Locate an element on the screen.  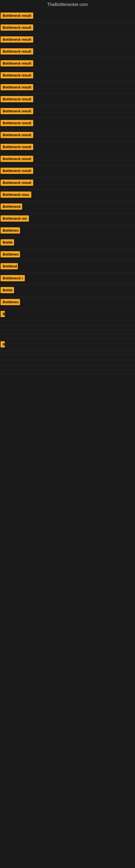
bottleneck-result-badge: Bottleneck res is located at coordinates (15, 218).